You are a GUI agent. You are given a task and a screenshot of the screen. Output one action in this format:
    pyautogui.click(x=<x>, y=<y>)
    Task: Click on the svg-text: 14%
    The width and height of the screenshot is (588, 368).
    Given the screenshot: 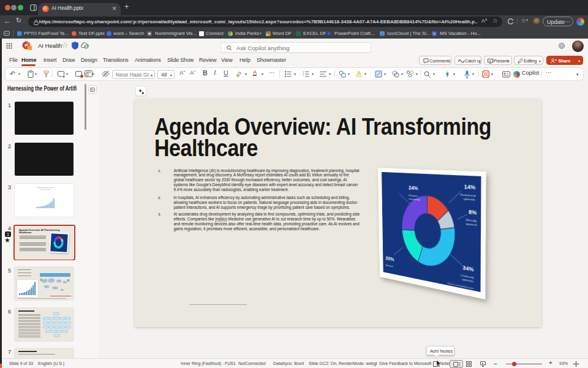 What is the action you would take?
    pyautogui.click(x=470, y=187)
    